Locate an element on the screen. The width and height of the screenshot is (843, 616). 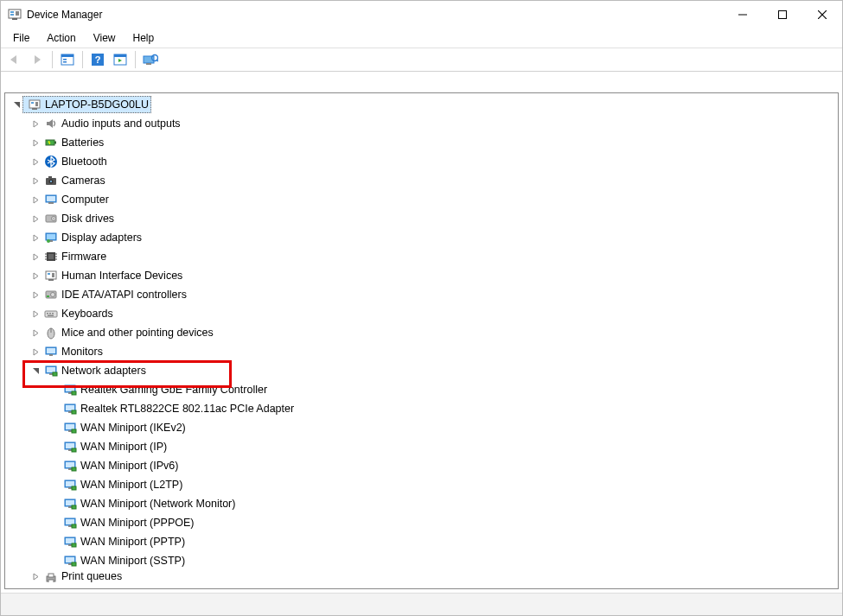
status-bar is located at coordinates (422, 604).